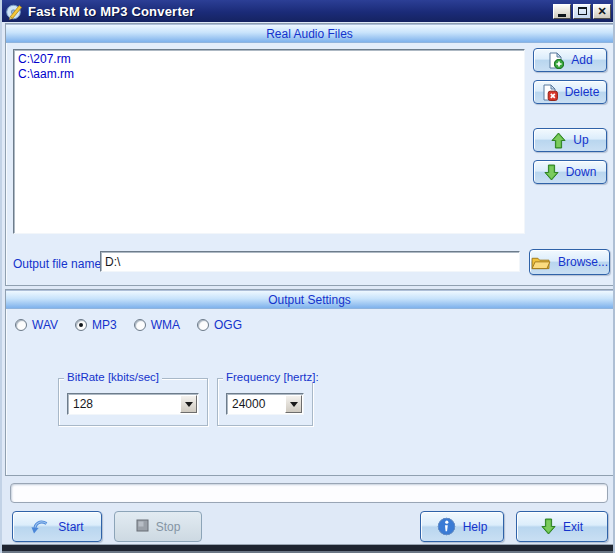 This screenshot has width=615, height=553. I want to click on file-item: C:\207.rm, so click(269, 60).